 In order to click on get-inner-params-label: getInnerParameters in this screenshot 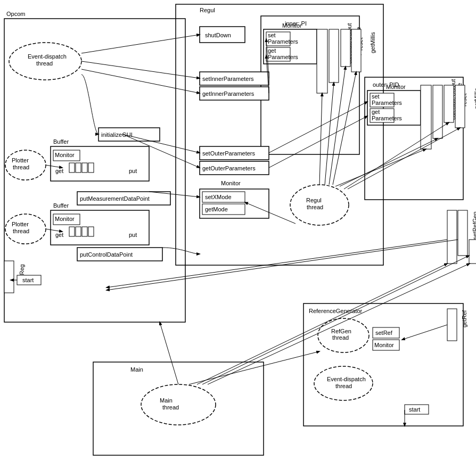, I will do `click(228, 94)`.